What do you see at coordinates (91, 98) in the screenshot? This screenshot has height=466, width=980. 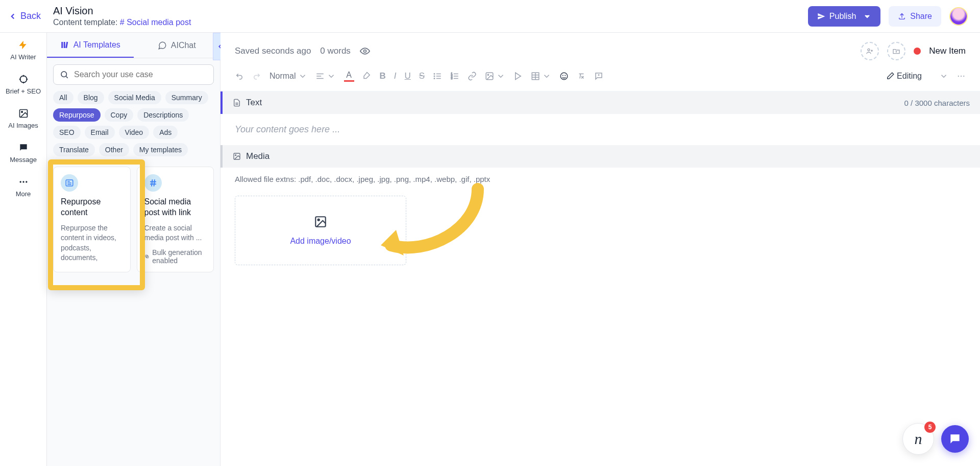 I see `pill-blog: Blog` at bounding box center [91, 98].